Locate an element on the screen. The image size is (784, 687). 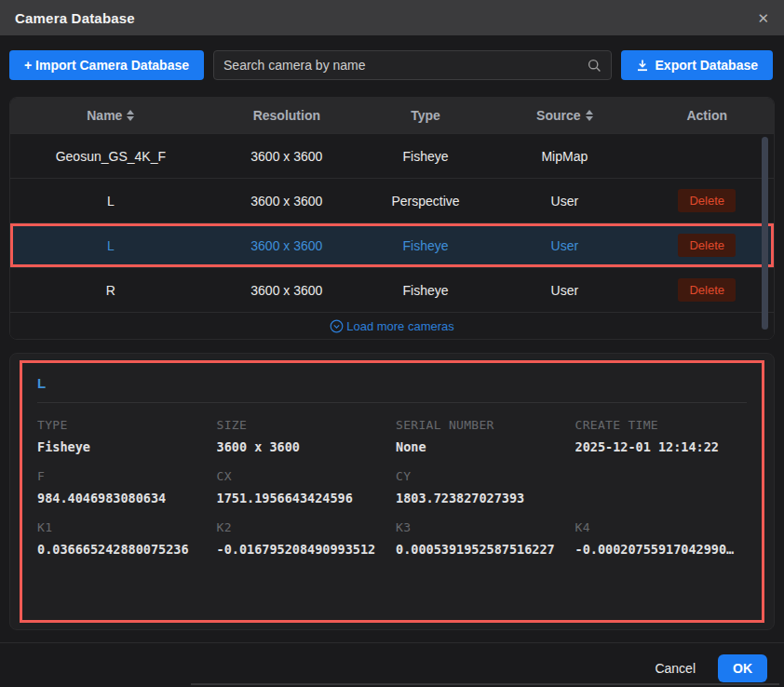
column-label-resolution: Resolution is located at coordinates (287, 115).